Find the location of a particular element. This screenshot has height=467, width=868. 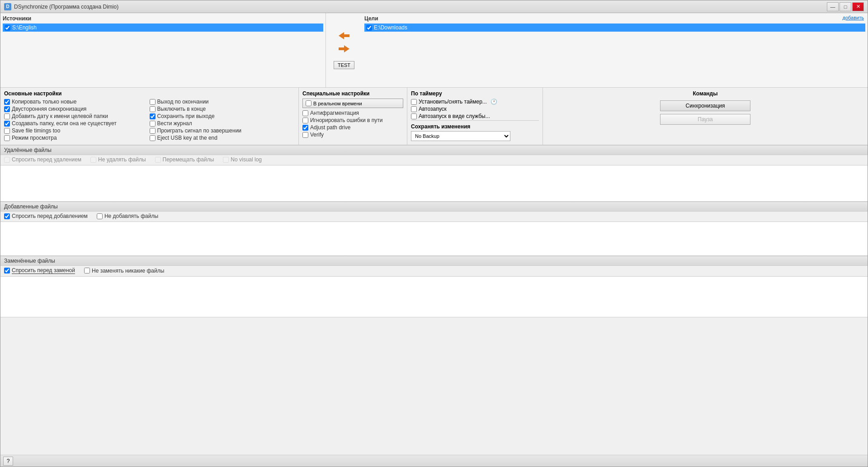

save-timings-label: Save file timings too is located at coordinates (36, 131).